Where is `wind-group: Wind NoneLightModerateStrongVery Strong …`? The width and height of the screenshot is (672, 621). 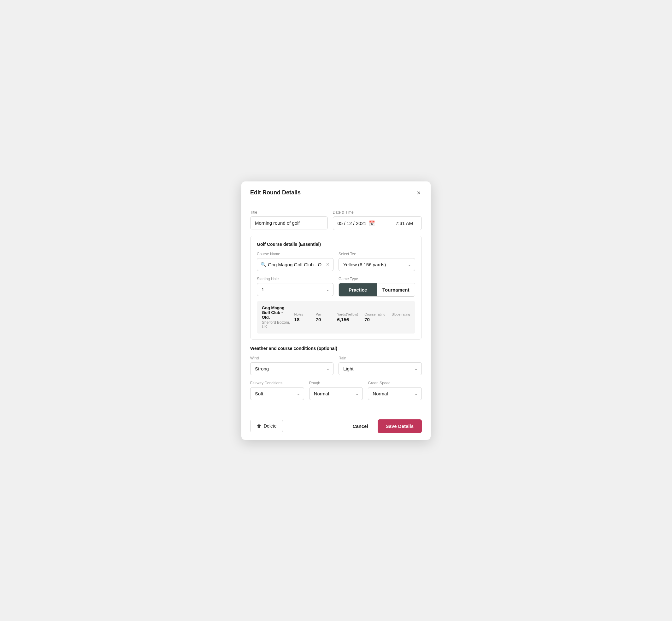
wind-group: Wind NoneLightModerateStrongVery Strong … is located at coordinates (292, 366).